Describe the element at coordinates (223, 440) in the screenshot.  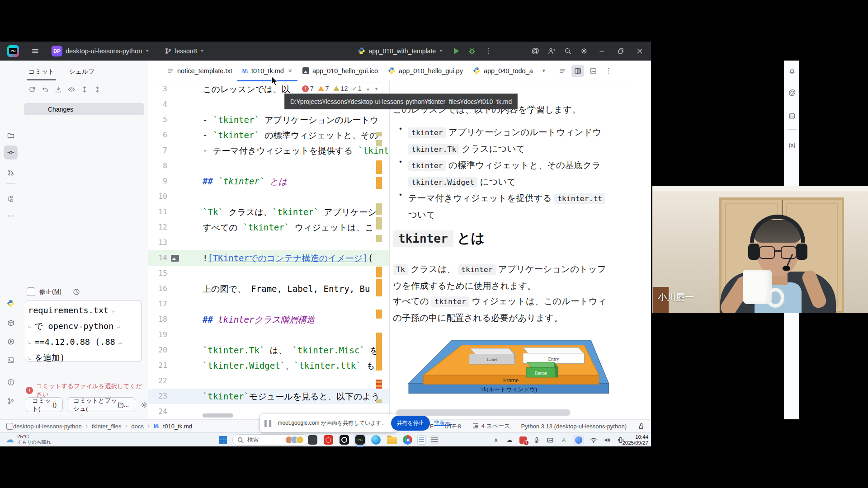
I see `start-button` at that location.